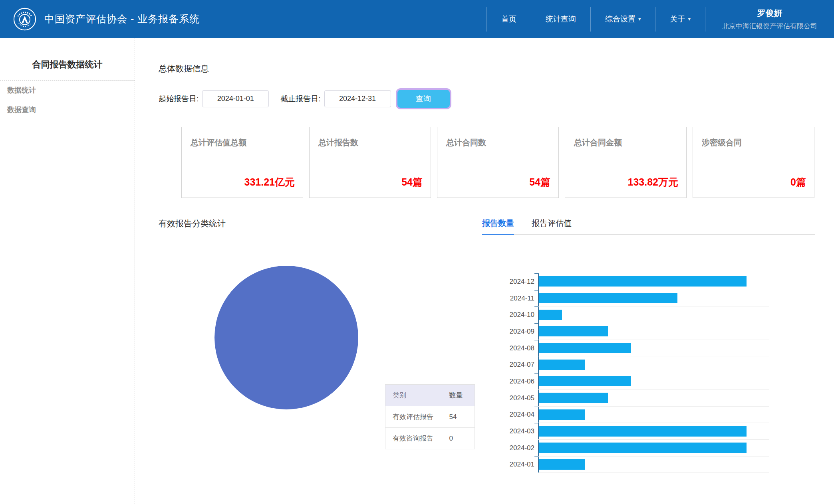  Describe the element at coordinates (67, 90) in the screenshot. I see `sidebar-item-1: 数据统计` at that location.